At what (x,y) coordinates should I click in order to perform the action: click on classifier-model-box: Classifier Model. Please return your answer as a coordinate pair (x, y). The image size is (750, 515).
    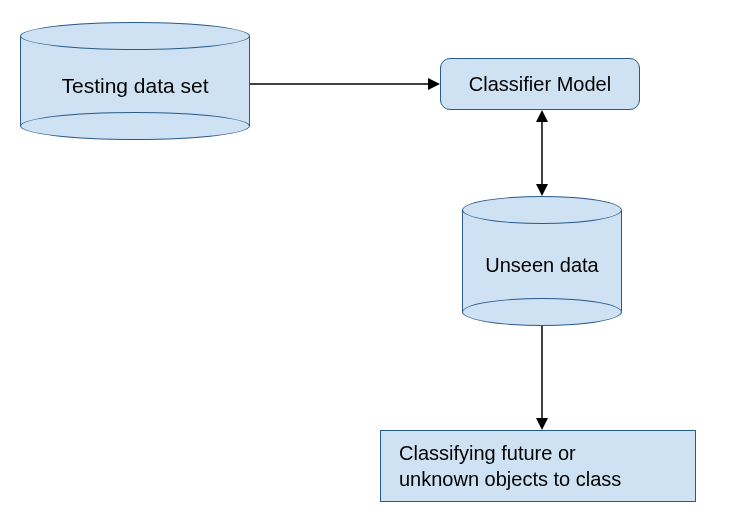
    Looking at the image, I should click on (540, 84).